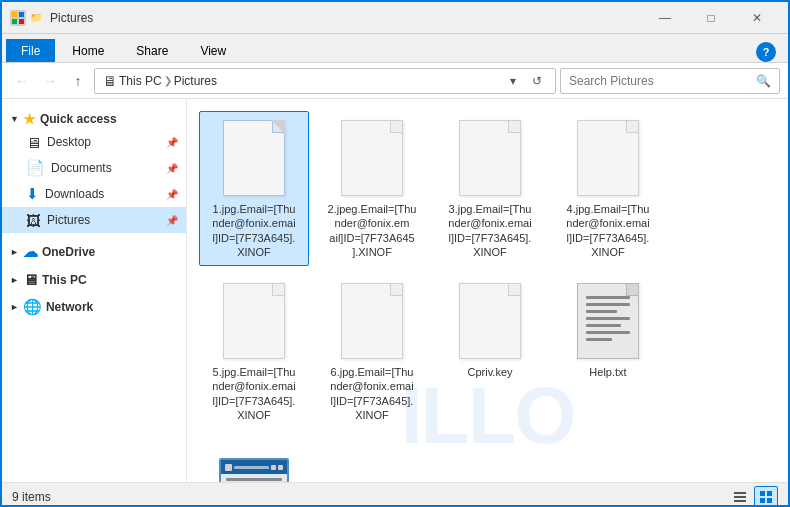 This screenshot has height=507, width=790. What do you see at coordinates (22, 81) in the screenshot?
I see `back-button: ←` at bounding box center [22, 81].